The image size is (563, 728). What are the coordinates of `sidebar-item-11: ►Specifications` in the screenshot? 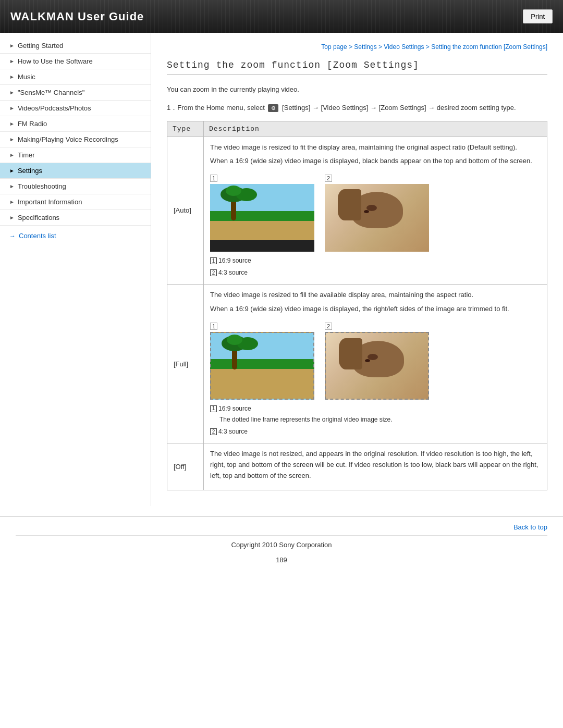 It's located at (75, 218).